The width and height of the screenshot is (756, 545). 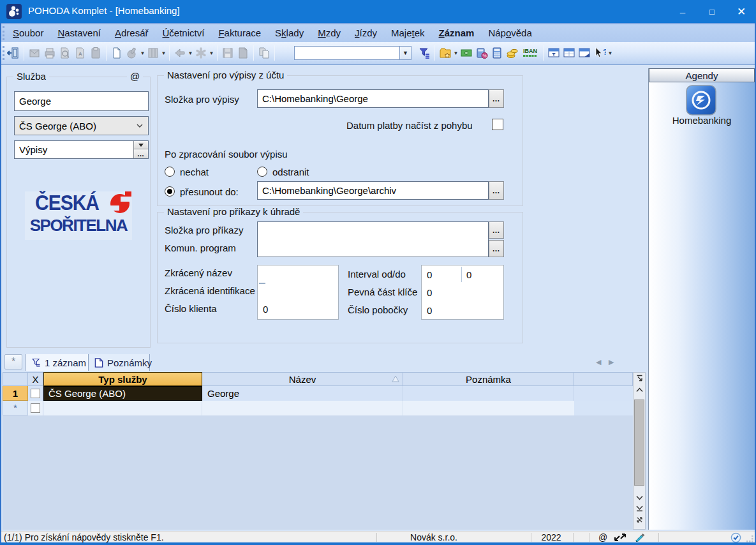 What do you see at coordinates (482, 53) in the screenshot?
I see `calc-percent-icon: %` at bounding box center [482, 53].